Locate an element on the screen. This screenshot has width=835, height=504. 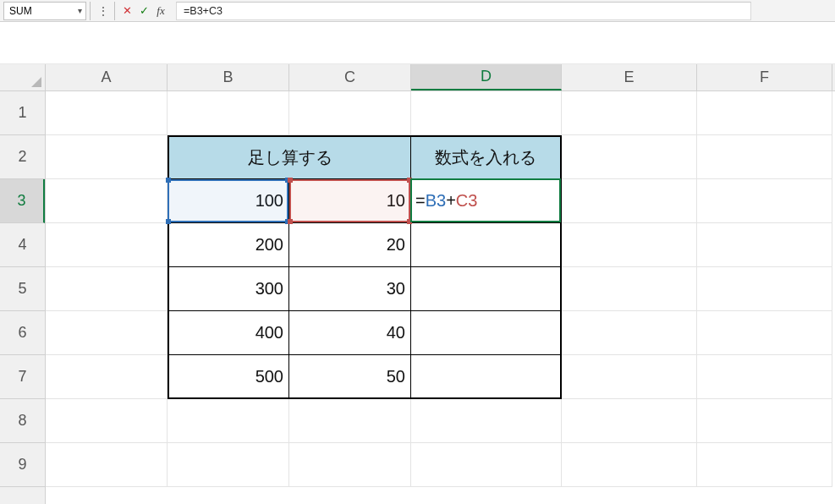
cell-B1 is located at coordinates (228, 113).